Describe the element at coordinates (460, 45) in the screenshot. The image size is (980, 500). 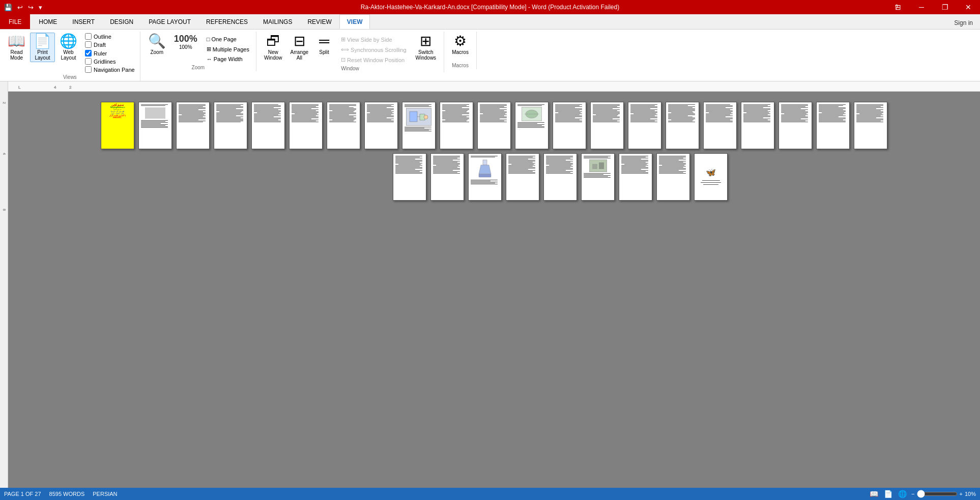
I see `macros-button: ⚙ Macros` at that location.